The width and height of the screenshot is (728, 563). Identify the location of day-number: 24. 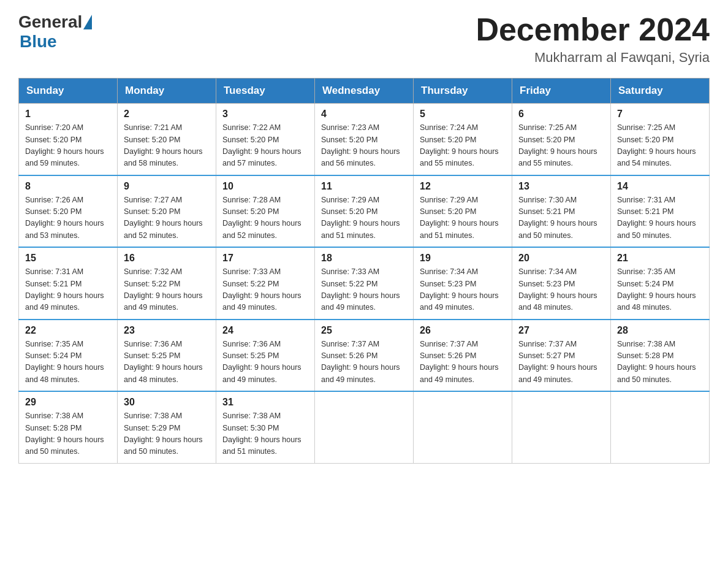
(265, 331).